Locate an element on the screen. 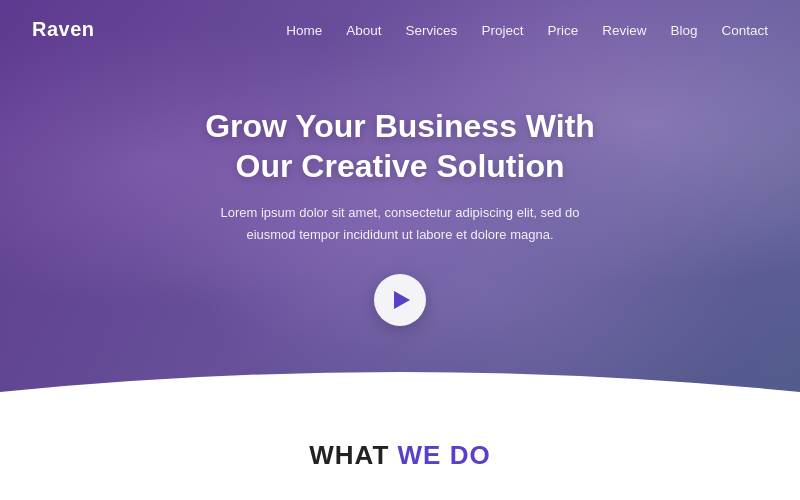 The image size is (800, 500). nav-services: Services is located at coordinates (432, 30).